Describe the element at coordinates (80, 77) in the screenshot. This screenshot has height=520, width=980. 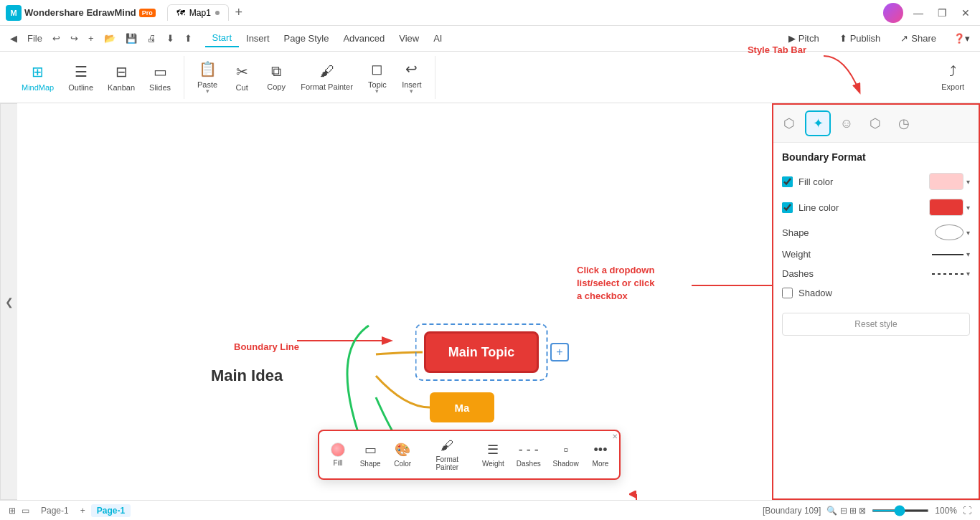
I see `outline-button: ☰ Outline` at that location.